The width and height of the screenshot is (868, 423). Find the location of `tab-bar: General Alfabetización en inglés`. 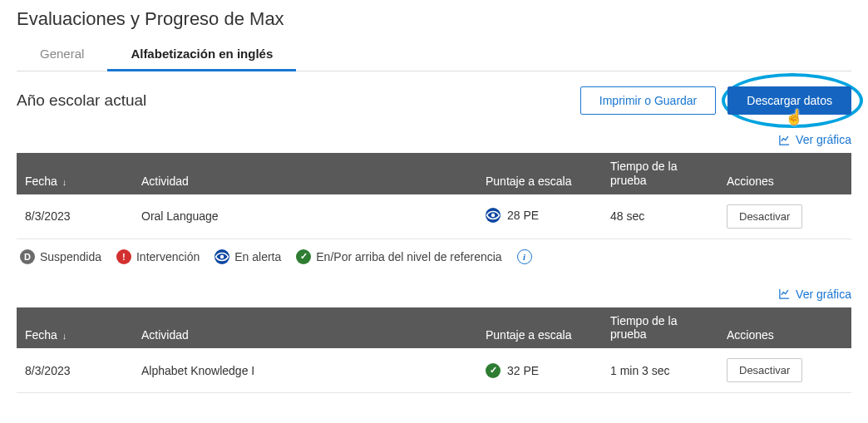

tab-bar: General Alfabetización en inglés is located at coordinates (434, 55).